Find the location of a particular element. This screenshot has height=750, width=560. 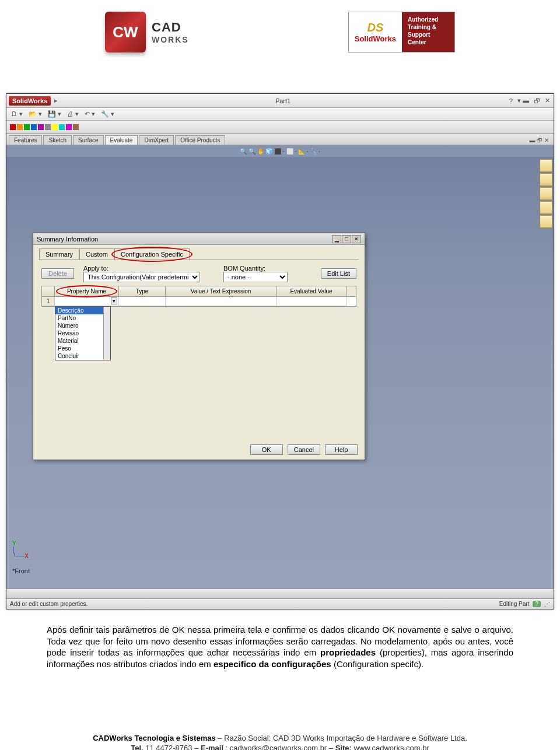

tab-surface: Surface is located at coordinates (88, 140).